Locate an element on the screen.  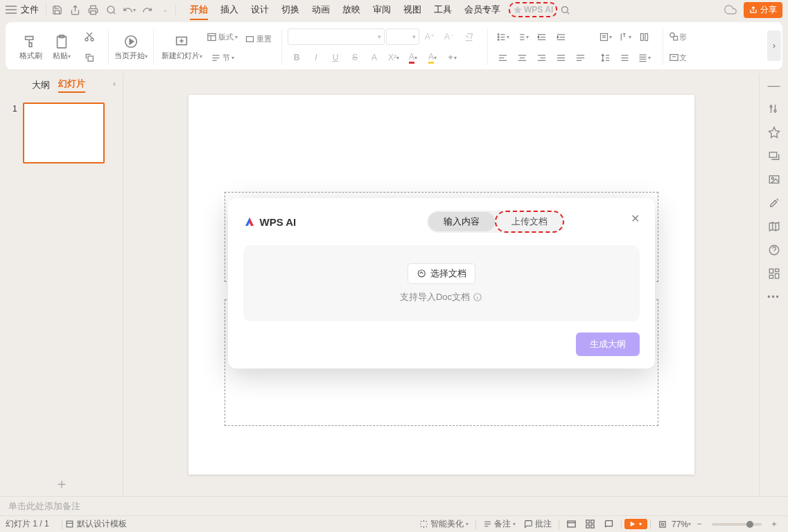
tab-animation: 动画 is located at coordinates (321, 10).